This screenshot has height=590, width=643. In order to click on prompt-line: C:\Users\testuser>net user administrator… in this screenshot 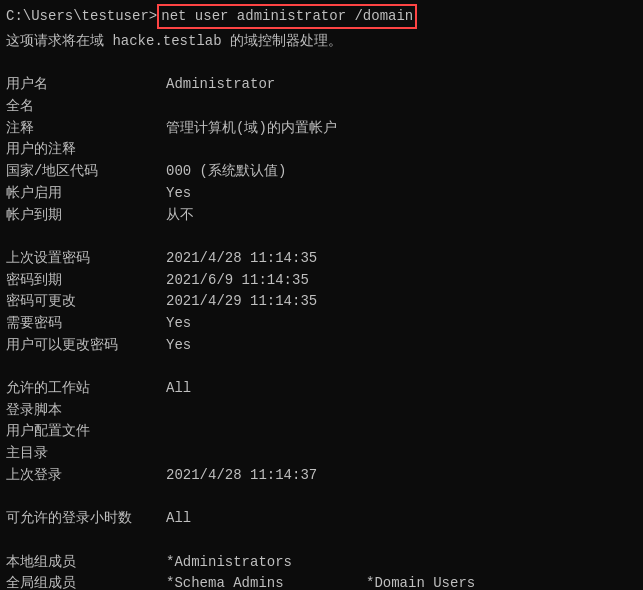, I will do `click(322, 16)`.